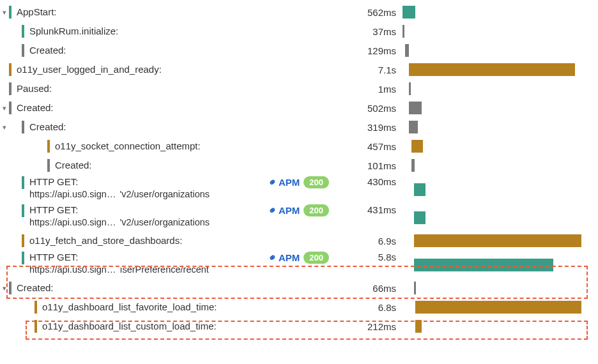 The image size is (598, 364). What do you see at coordinates (374, 166) in the screenshot?
I see `span-duration: 101ms` at bounding box center [374, 166].